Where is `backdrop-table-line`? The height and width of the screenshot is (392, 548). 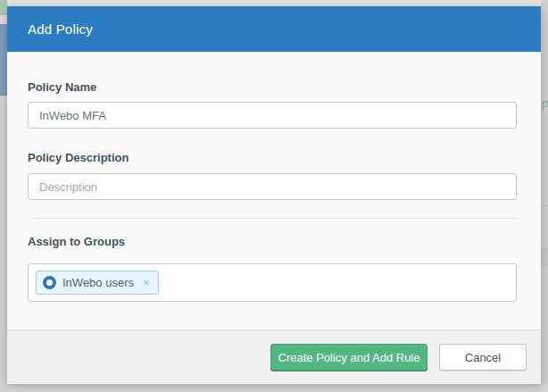 backdrop-table-line is located at coordinates (544, 205).